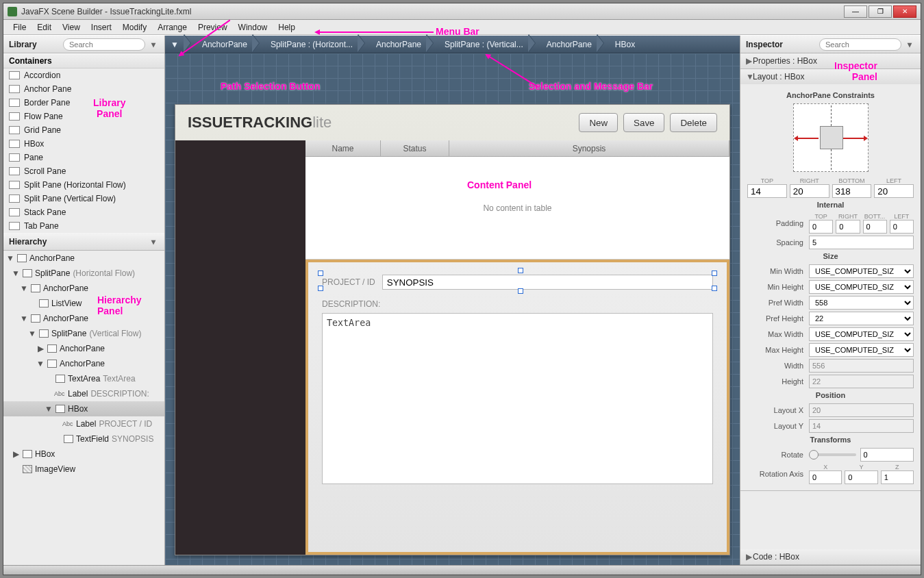  What do you see at coordinates (852, 191) in the screenshot?
I see `anchor-bottom` at bounding box center [852, 191].